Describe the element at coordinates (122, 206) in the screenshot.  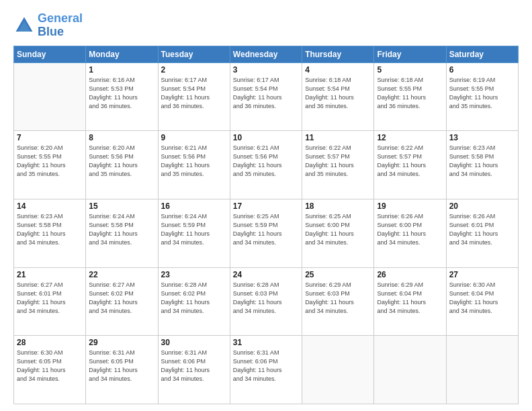
I see `day-number: 15` at that location.